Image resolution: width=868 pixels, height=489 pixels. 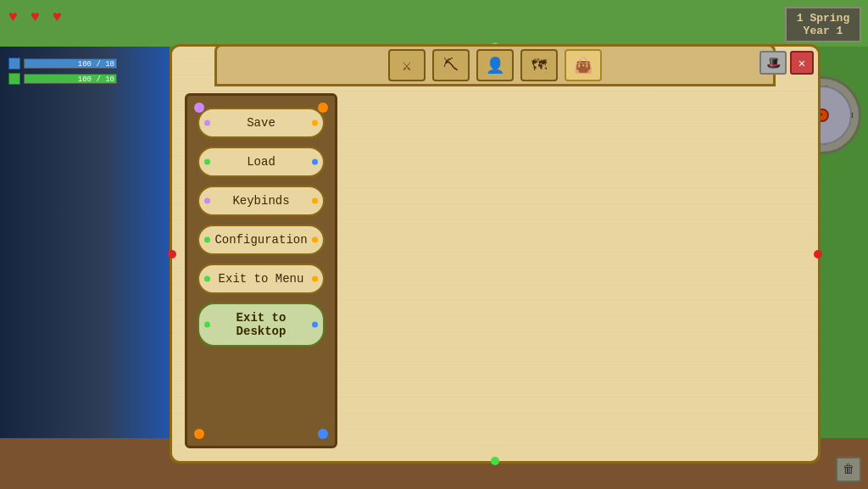 I want to click on load-gem-right, so click(x=315, y=163).